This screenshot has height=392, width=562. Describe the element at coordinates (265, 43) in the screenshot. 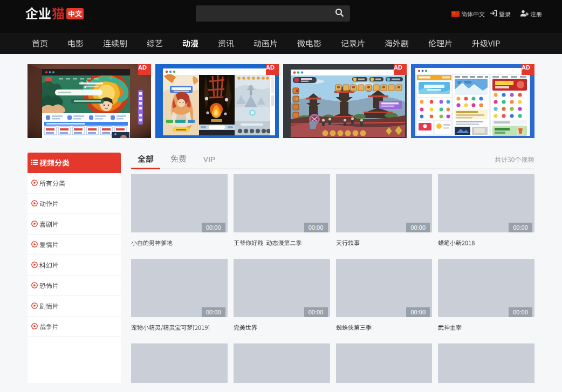

I see `nav-item-cartoon` at that location.